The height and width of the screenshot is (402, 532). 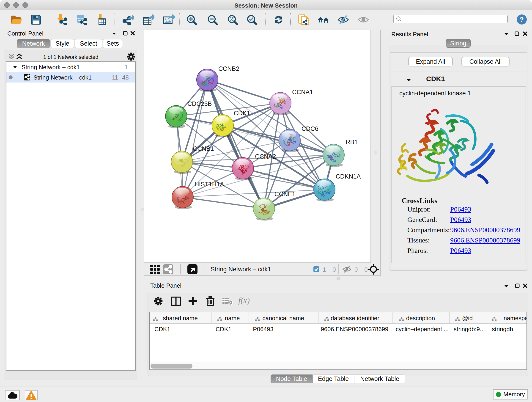 I want to click on svg-text: CDKN1A, so click(x=348, y=177).